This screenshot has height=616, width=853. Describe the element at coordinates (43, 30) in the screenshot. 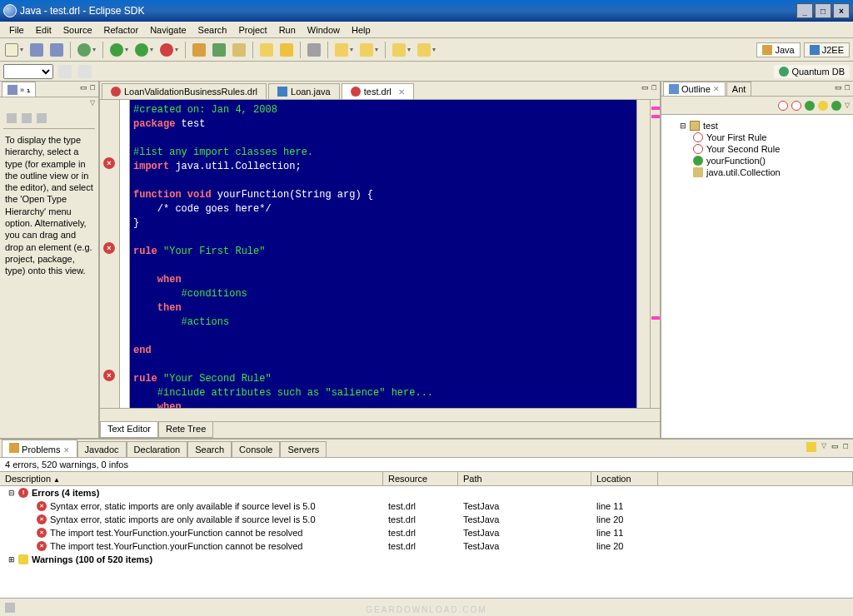

I see `menu-edit: Edit` at that location.